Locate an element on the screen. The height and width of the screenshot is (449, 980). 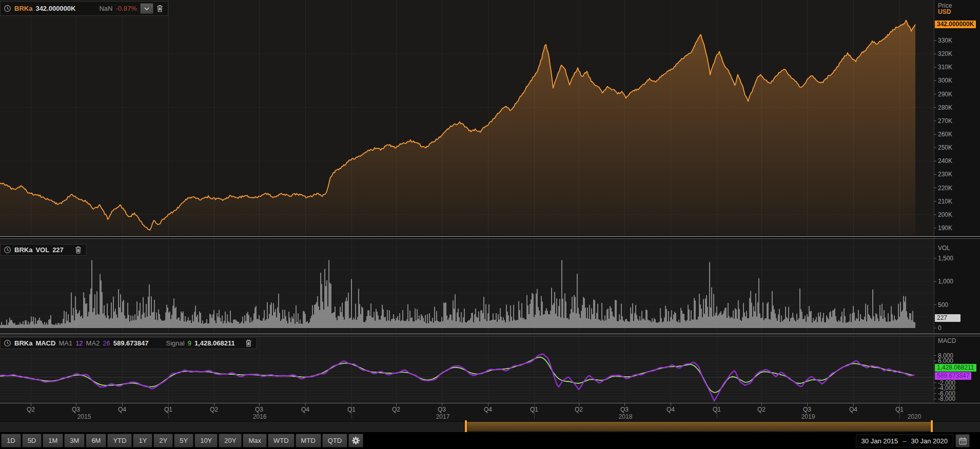
ma1-period: 12 is located at coordinates (79, 343).